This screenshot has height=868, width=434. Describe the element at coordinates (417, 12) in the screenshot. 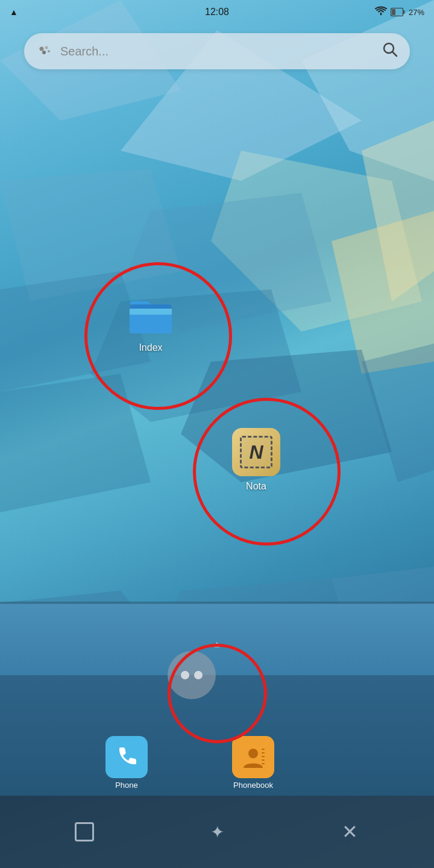

I see `battery-percent: 27%` at that location.